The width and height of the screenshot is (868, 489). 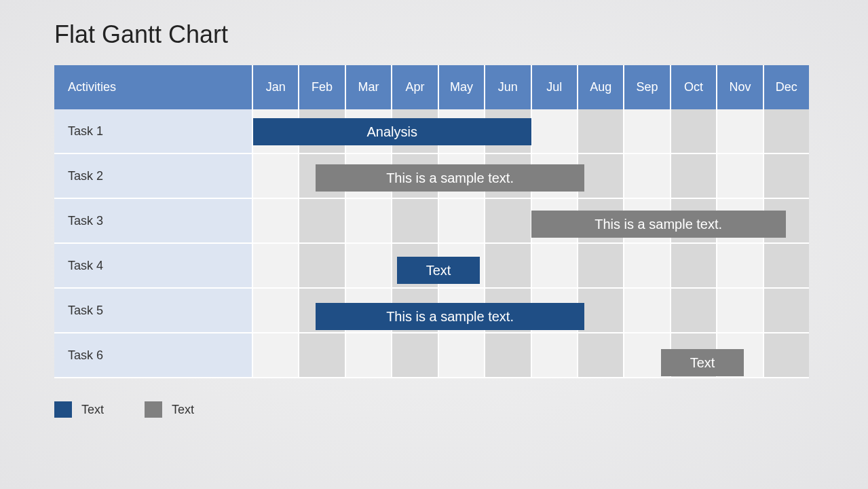 I want to click on gantt-header: Activities Jan Feb Mar Apr May Jun Jul A…, so click(x=432, y=87).